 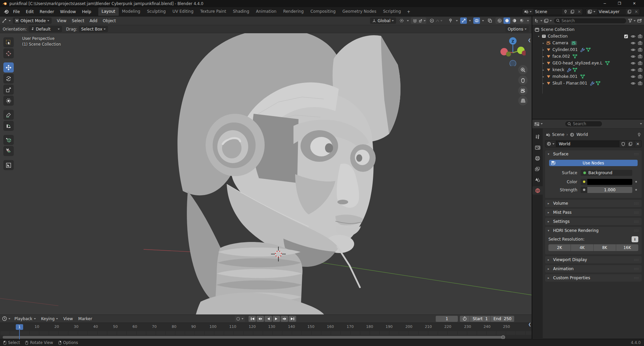 What do you see at coordinates (631, 144) in the screenshot?
I see `copy-datablock-icon` at bounding box center [631, 144].